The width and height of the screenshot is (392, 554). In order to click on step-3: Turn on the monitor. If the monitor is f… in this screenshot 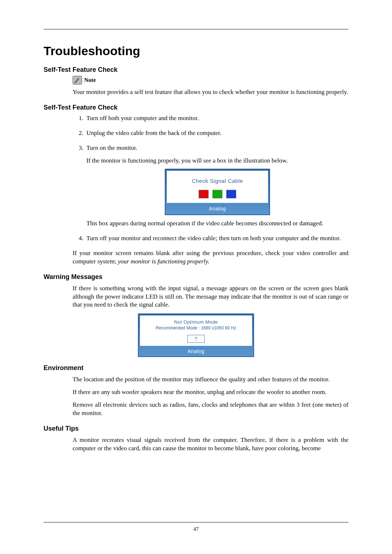, I will do `click(217, 186)`.